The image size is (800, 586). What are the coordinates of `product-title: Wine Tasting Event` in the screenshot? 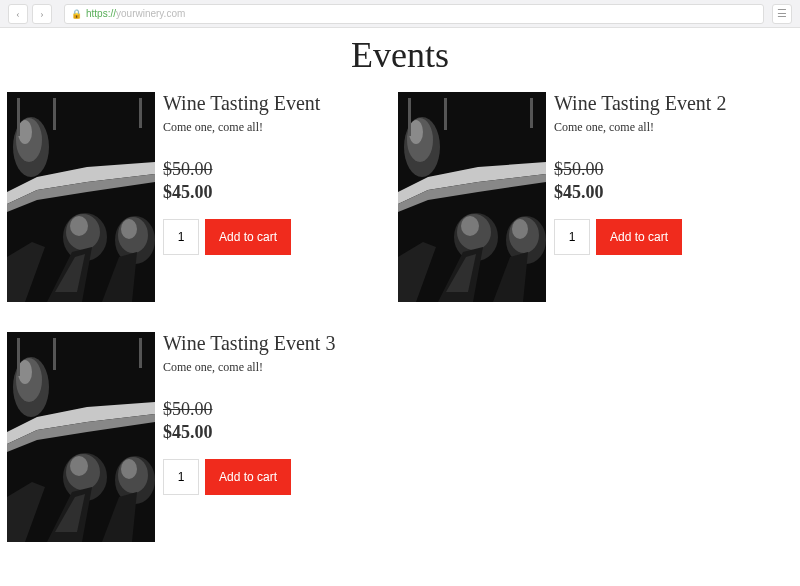 It's located at (273, 103).